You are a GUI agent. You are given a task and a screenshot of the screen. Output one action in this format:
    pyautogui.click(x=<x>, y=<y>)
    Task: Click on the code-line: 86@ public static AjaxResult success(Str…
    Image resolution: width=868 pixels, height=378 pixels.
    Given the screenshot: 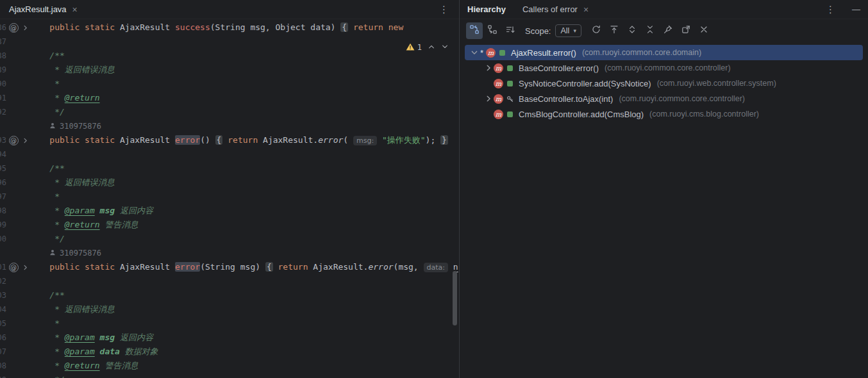 What is the action you would take?
    pyautogui.click(x=230, y=28)
    